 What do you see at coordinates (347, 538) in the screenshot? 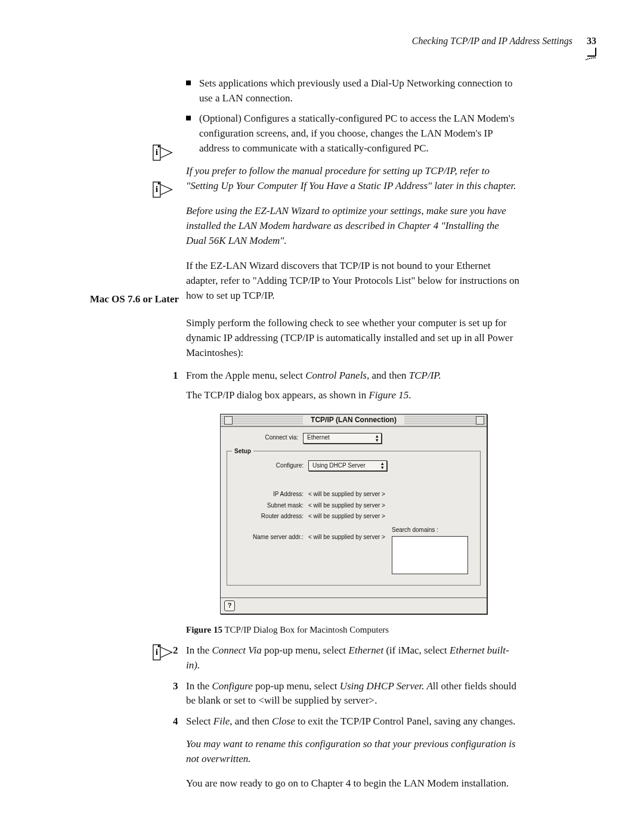
I see `nameserver-value: < will be supplied by server >` at bounding box center [347, 538].